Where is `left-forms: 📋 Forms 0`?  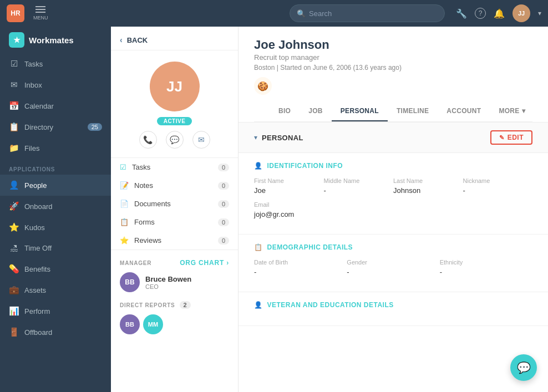
left-forms: 📋 Forms 0 is located at coordinates (174, 222).